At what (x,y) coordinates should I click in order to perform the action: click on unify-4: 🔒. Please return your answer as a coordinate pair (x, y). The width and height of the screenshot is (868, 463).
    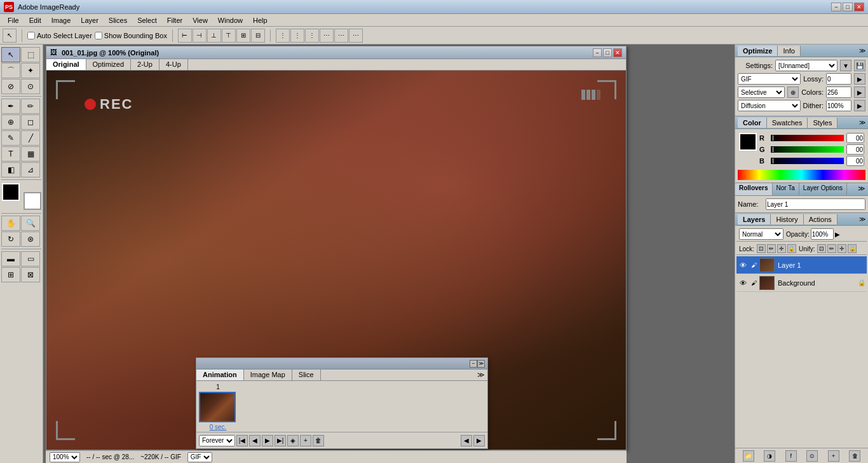
    Looking at the image, I should click on (852, 249).